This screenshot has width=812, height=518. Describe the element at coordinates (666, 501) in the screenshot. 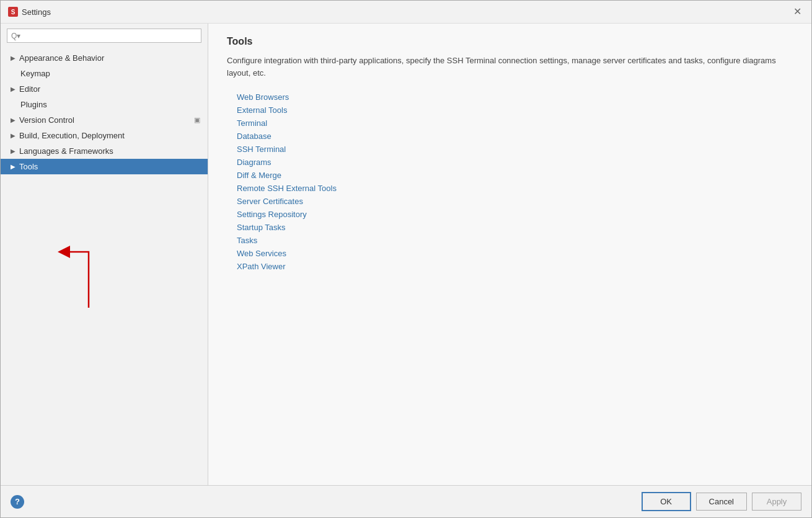

I see `ok-button: OK` at that location.